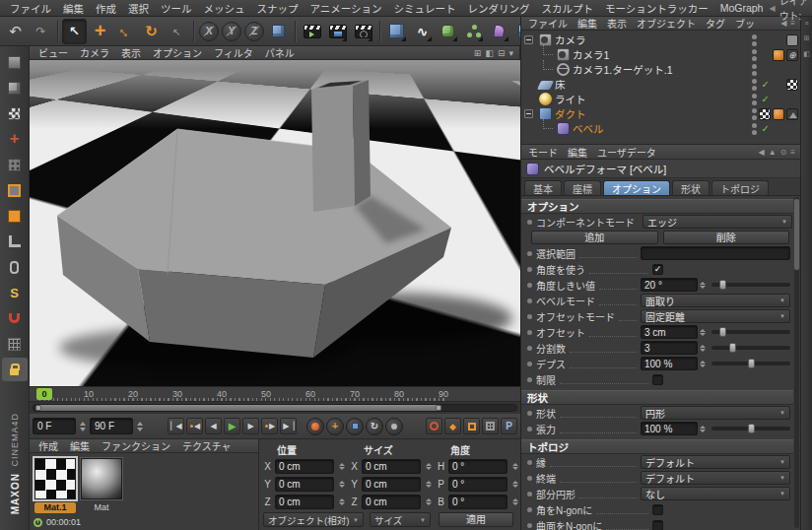 Image resolution: width=812 pixels, height=530 pixels. What do you see at coordinates (715, 253) in the screenshot?
I see `selection-field` at bounding box center [715, 253].